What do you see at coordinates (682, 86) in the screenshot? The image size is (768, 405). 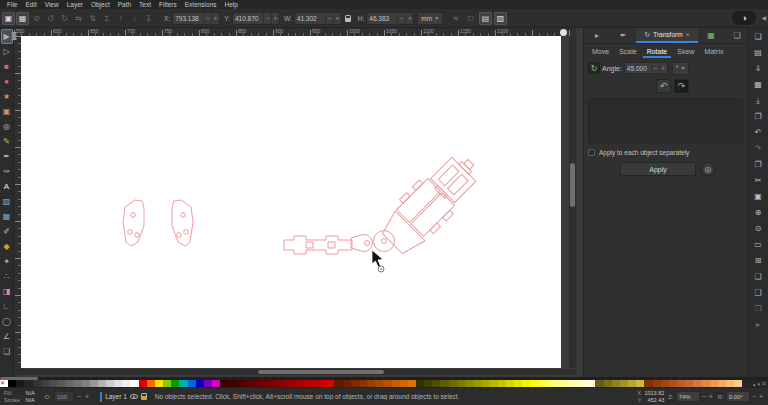 I see `rotate-clockwise-button: ↷` at bounding box center [682, 86].